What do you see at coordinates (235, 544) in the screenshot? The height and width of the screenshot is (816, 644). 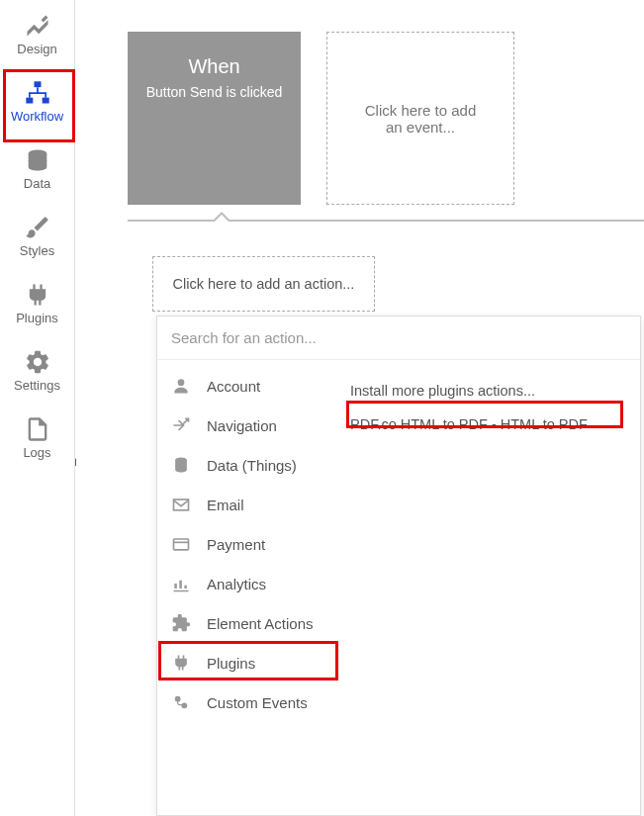 I see `category-label: Payment` at bounding box center [235, 544].